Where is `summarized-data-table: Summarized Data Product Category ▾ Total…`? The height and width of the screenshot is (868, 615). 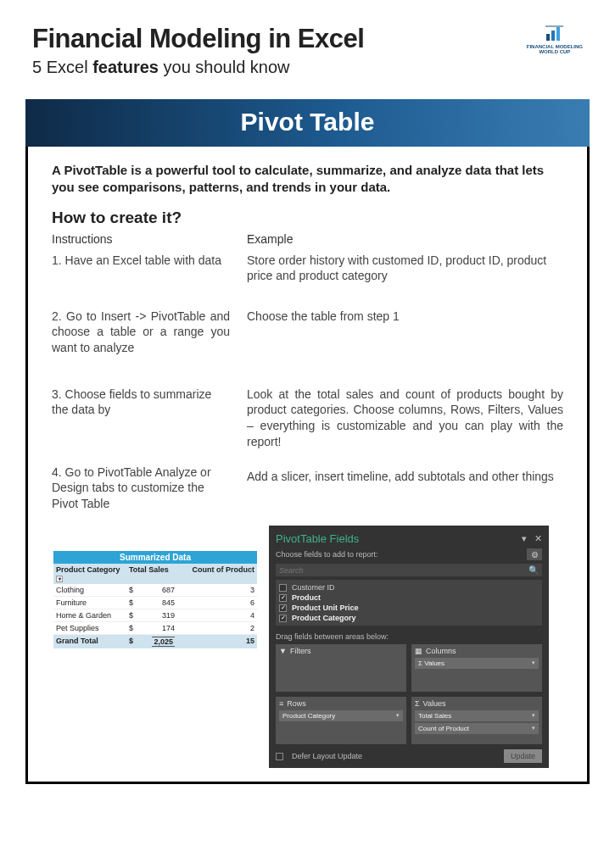 summarized-data-table: Summarized Data Product Category ▾ Total… is located at coordinates (155, 600).